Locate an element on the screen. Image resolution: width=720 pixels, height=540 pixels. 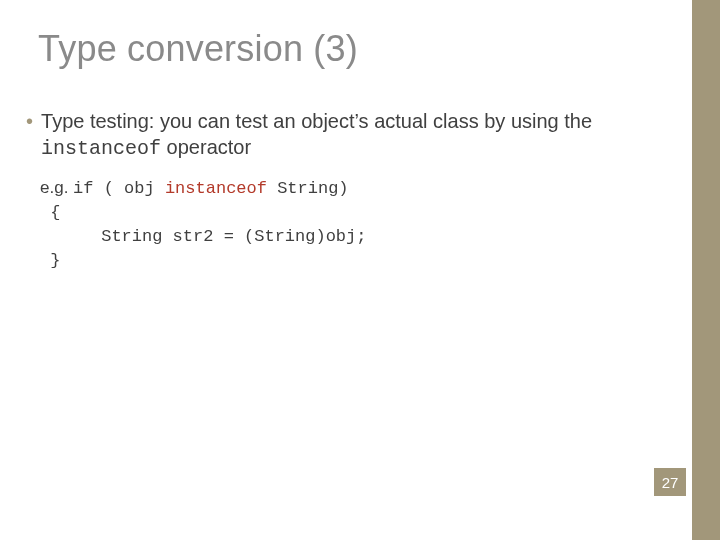
code-line-1a: if ( obj is located at coordinates (119, 188).